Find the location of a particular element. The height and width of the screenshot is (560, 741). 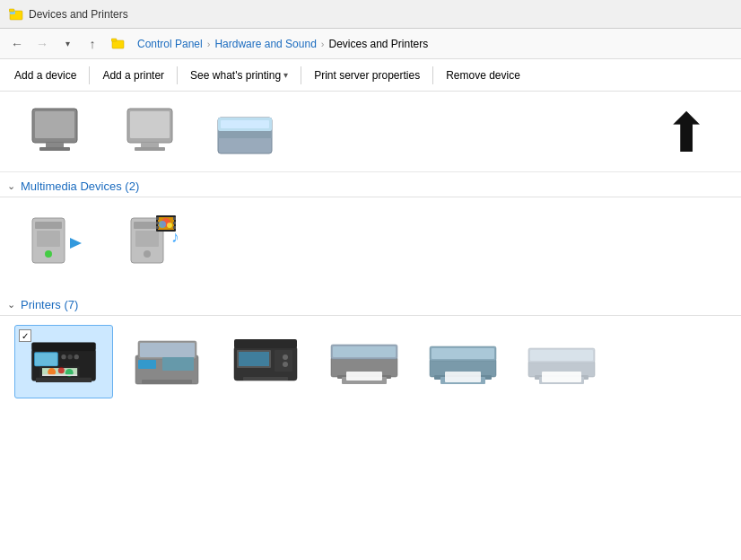

see-printing-dropdown-arrow: ▾ is located at coordinates (285, 75).